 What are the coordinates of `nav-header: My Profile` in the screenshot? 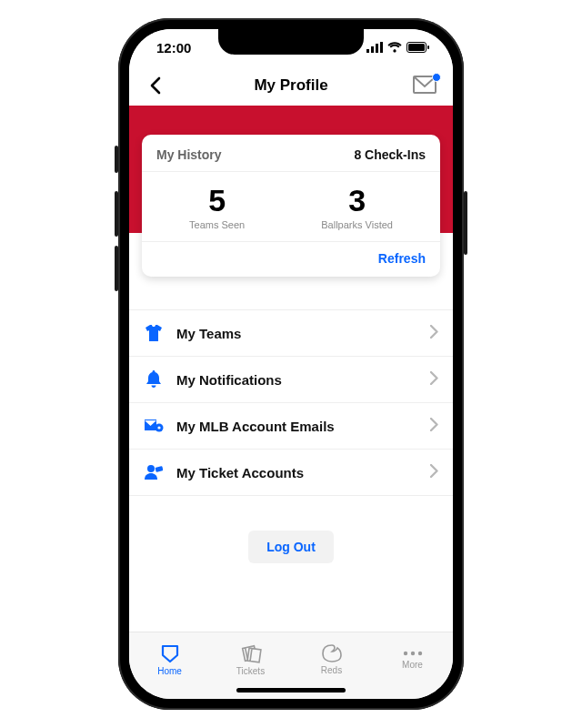 It's located at (291, 86).